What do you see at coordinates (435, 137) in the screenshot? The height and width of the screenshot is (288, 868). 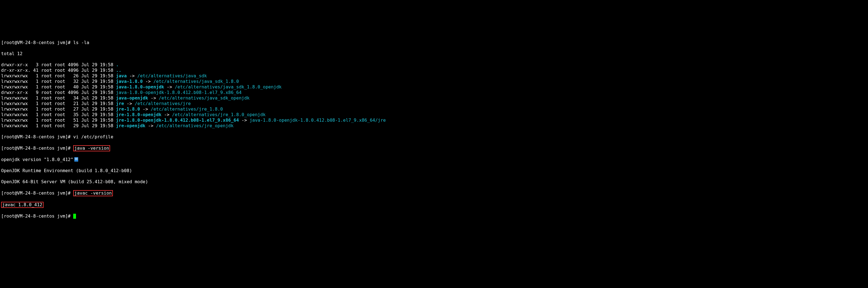 I see `cmd-line-vi: [root@VM-24-8-centos jvm]# vi /etc/profi…` at bounding box center [435, 137].